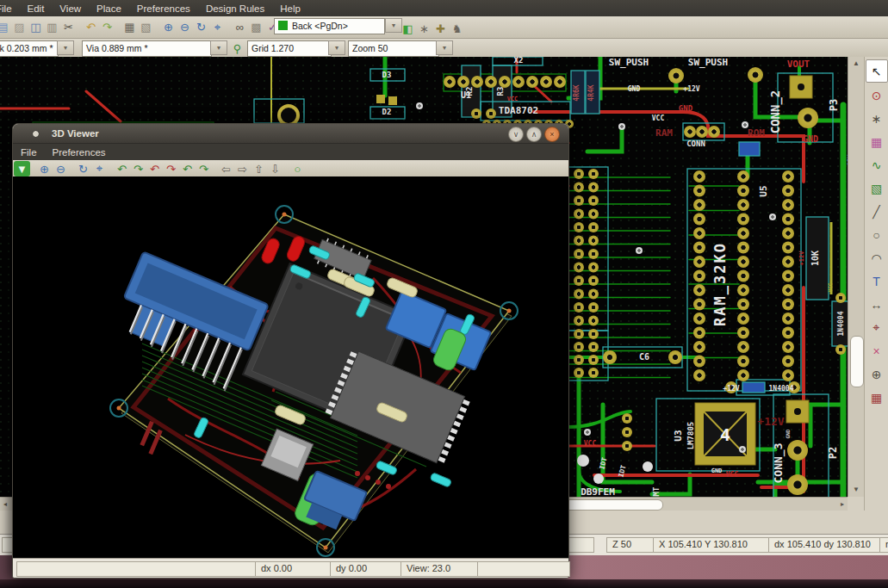  What do you see at coordinates (877, 95) in the screenshot?
I see `highlight-net-icon: ⊙` at bounding box center [877, 95].